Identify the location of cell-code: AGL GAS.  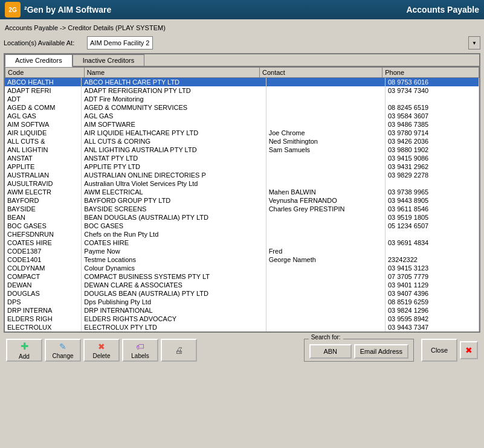
(44, 116).